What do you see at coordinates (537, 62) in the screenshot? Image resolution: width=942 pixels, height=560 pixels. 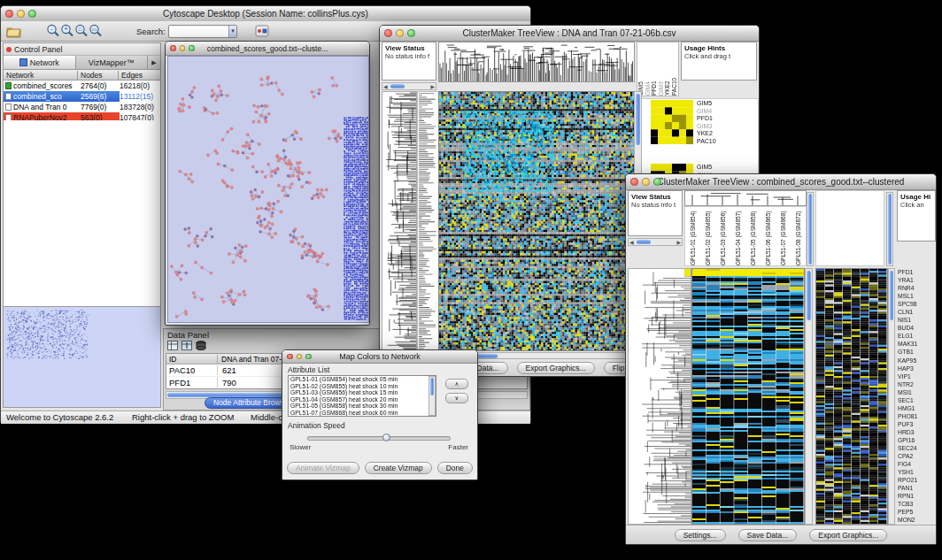 I see `tv1-col-dendrogram-canvas` at bounding box center [537, 62].